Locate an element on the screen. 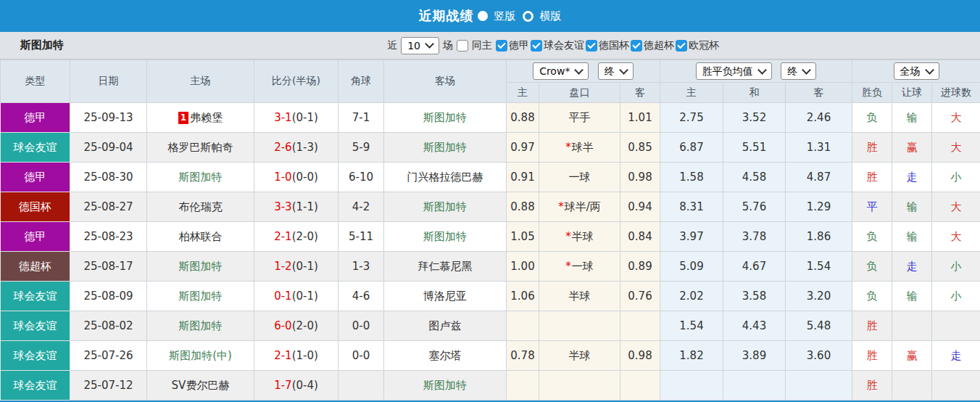 This screenshot has height=402, width=980. match-row: 球会友谊25-07-26斯图加特(中)2-1(1-0)0-0塞尔塔0.78半球0… is located at coordinates (490, 356).